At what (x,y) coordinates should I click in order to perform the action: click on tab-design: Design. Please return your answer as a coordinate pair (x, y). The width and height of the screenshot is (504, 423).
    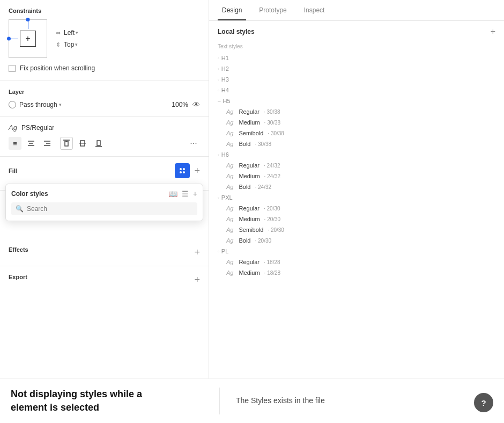
    Looking at the image, I should click on (232, 10).